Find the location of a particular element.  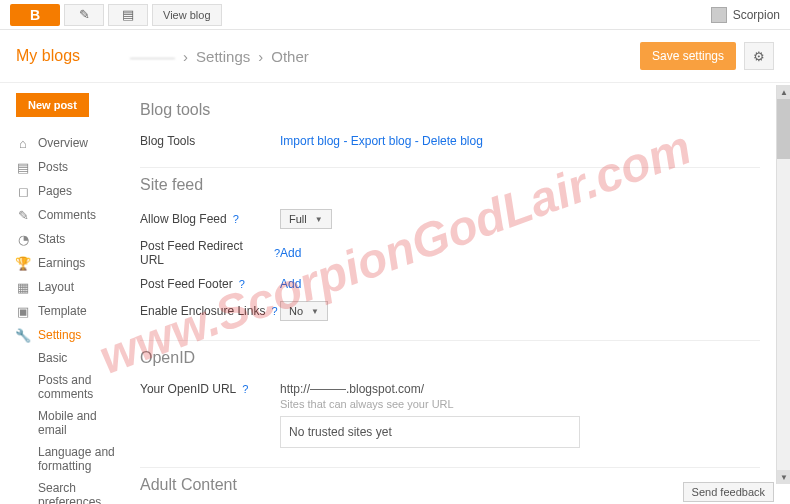

row-enclosure: Enable Enclosure Links? No▼ is located at coordinates (450, 311).